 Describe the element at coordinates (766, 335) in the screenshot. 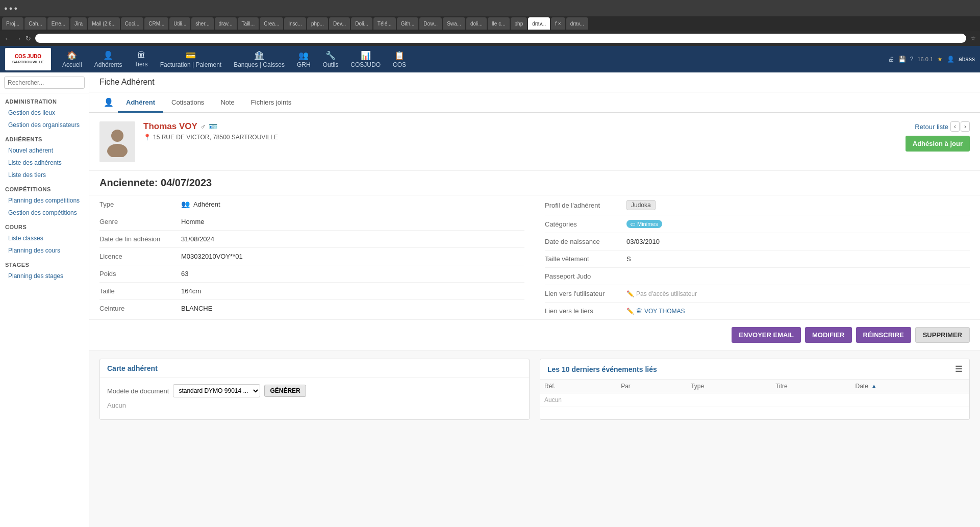

I see `envoyer-email-button: ENVOYER EMAIL` at that location.